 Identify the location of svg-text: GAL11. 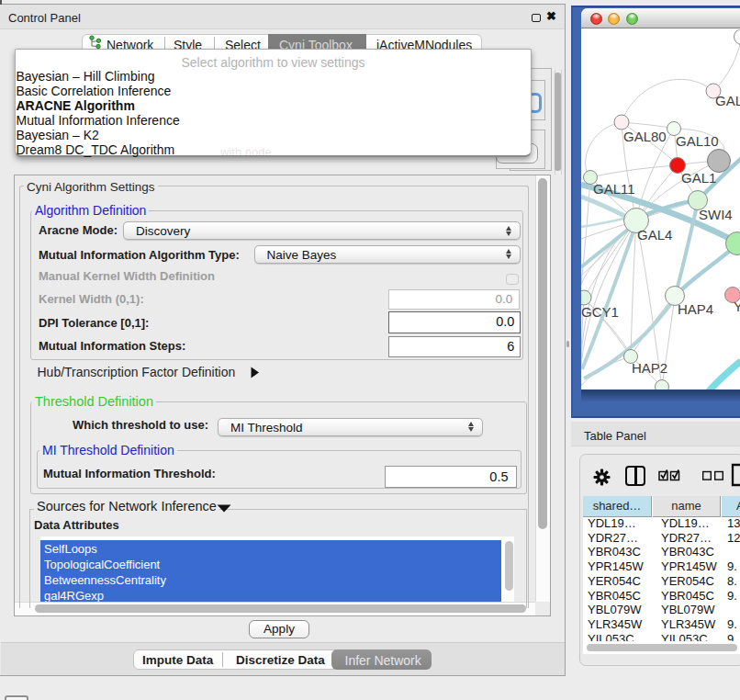
(614, 189).